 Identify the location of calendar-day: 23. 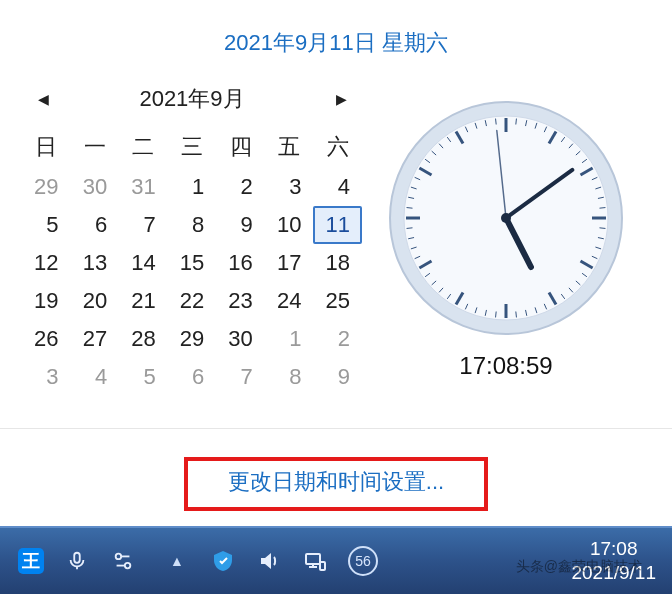
(240, 301).